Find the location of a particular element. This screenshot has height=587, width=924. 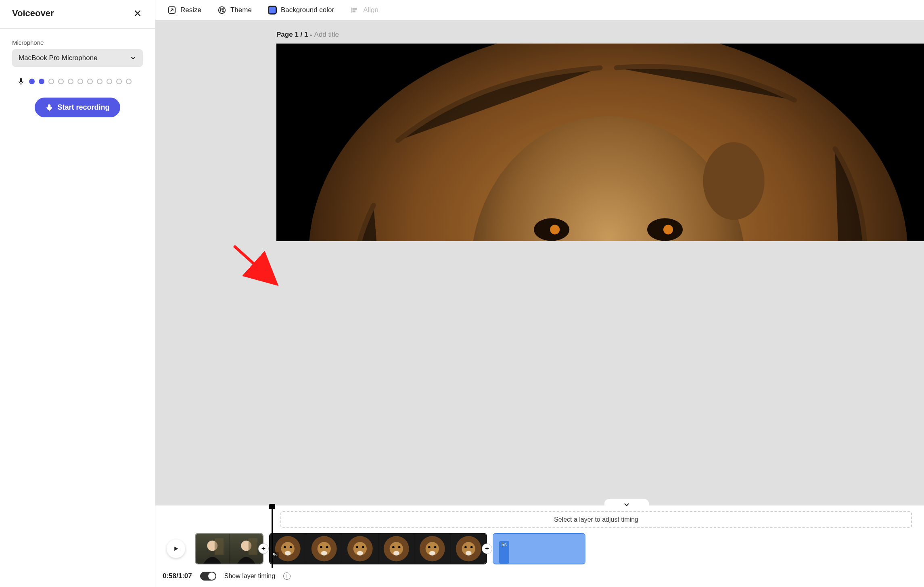

align-icon is located at coordinates (355, 10).